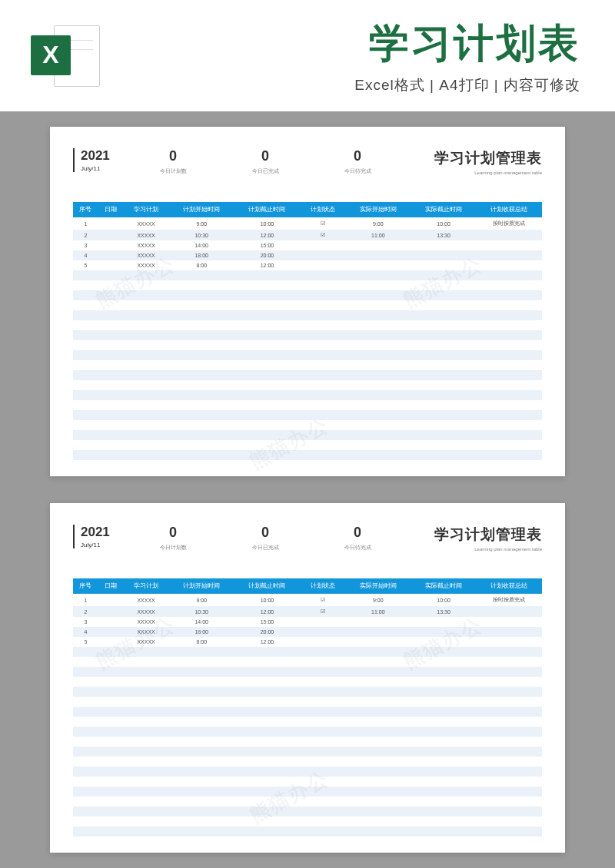  I want to click on excel-icon: X, so click(65, 56).